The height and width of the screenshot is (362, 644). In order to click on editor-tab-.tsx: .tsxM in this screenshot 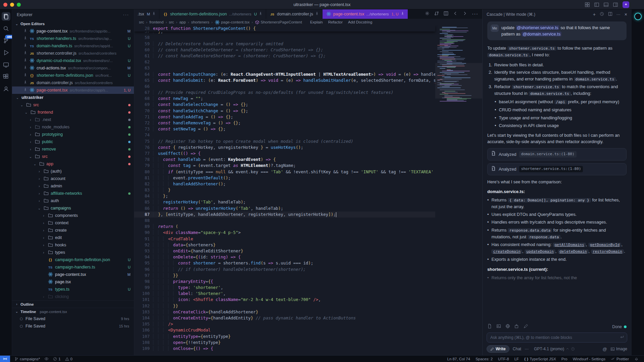, I will do `click(147, 14)`.